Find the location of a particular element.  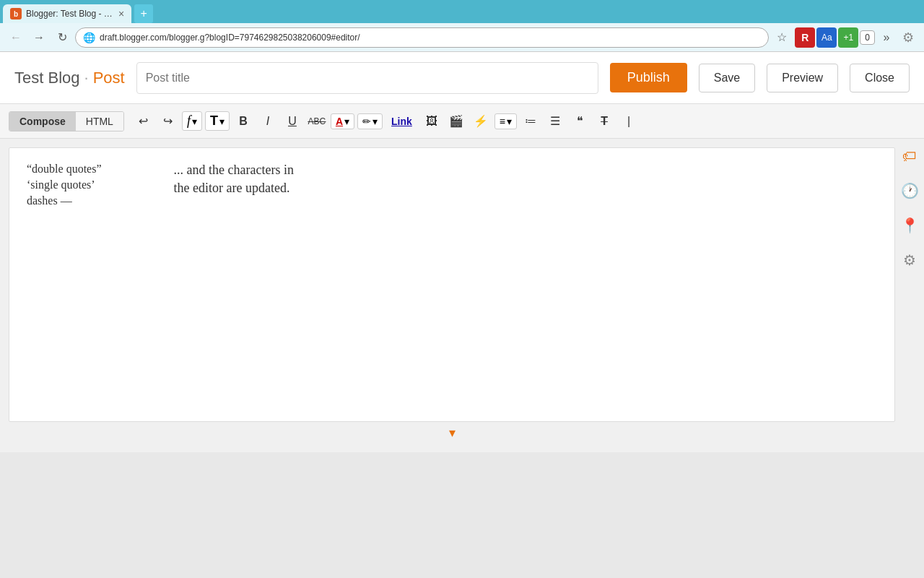

font-family-dropdown: f ▾ is located at coordinates (192, 121).